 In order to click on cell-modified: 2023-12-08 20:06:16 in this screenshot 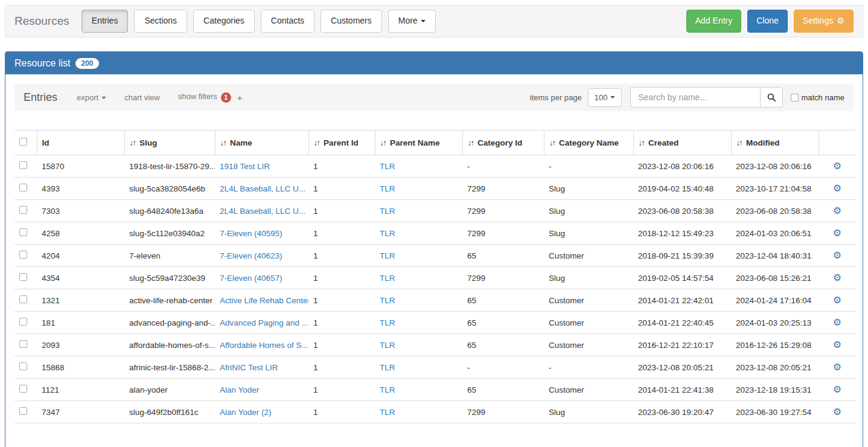, I will do `click(775, 167)`.